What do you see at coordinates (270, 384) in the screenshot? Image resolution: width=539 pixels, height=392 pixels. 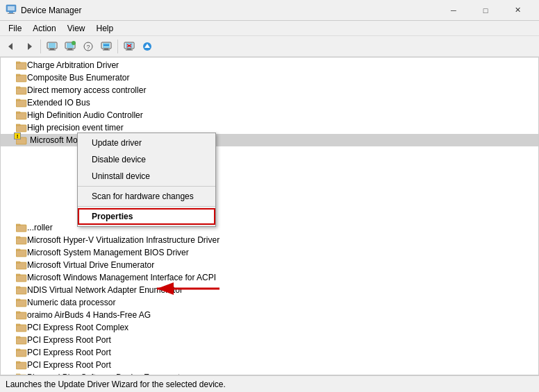 I see `status-bar: Launches the Update Driver Wizard for th…` at bounding box center [270, 384].